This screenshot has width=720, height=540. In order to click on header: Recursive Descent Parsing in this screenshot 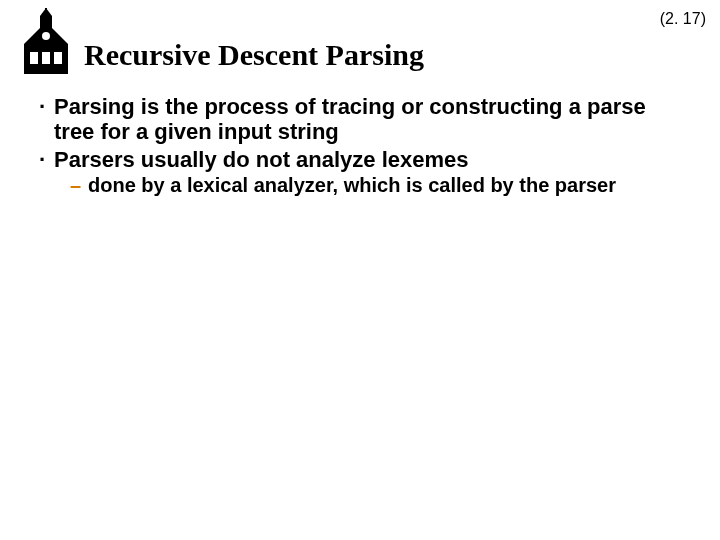, I will do `click(221, 44)`.